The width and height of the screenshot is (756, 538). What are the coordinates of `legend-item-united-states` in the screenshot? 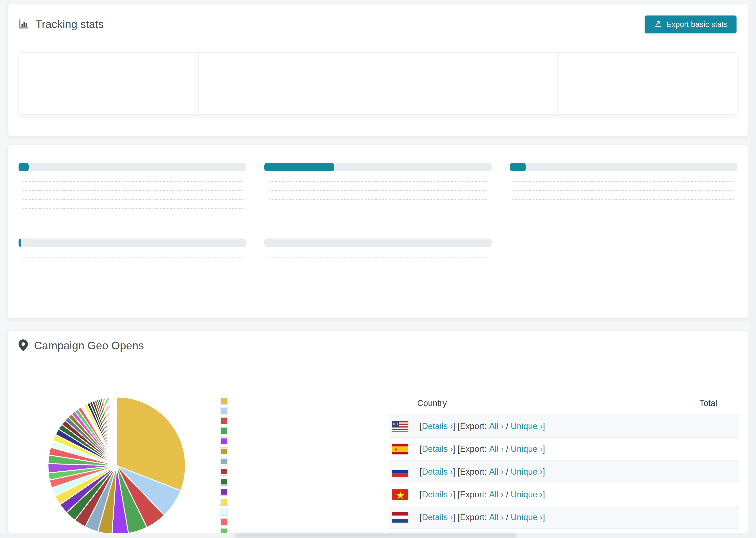 It's located at (227, 401).